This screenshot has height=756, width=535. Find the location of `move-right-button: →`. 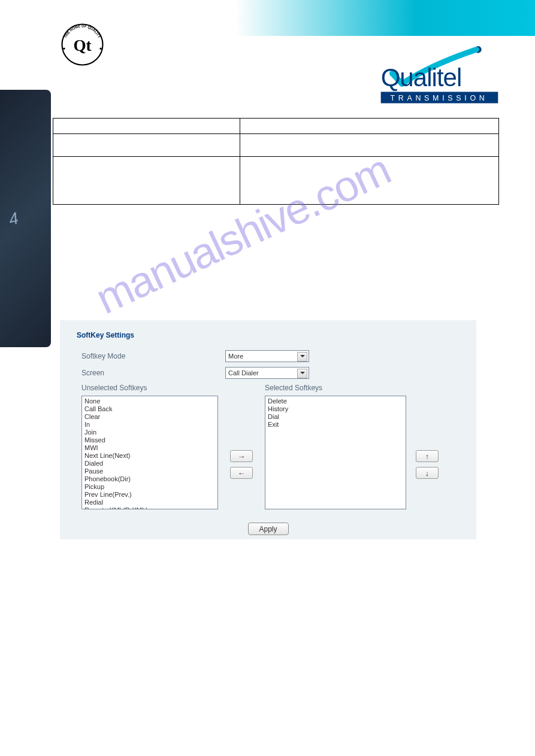

move-right-button: → is located at coordinates (241, 456).